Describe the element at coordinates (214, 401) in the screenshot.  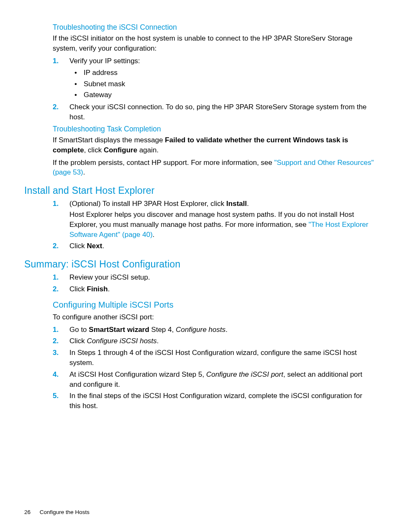
I see `list-item: 5. In the final steps of the iSCSI Host …` at that location.